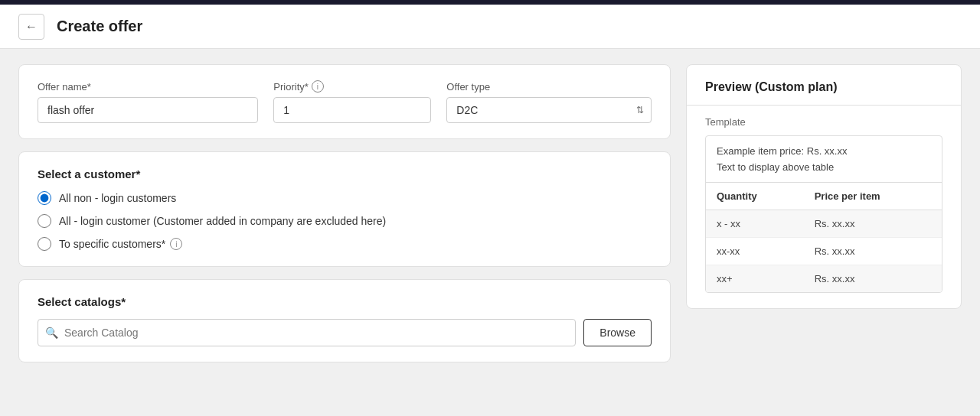  Describe the element at coordinates (824, 151) in the screenshot. I see `example-price: Example item price: Rs. xx.xx` at that location.